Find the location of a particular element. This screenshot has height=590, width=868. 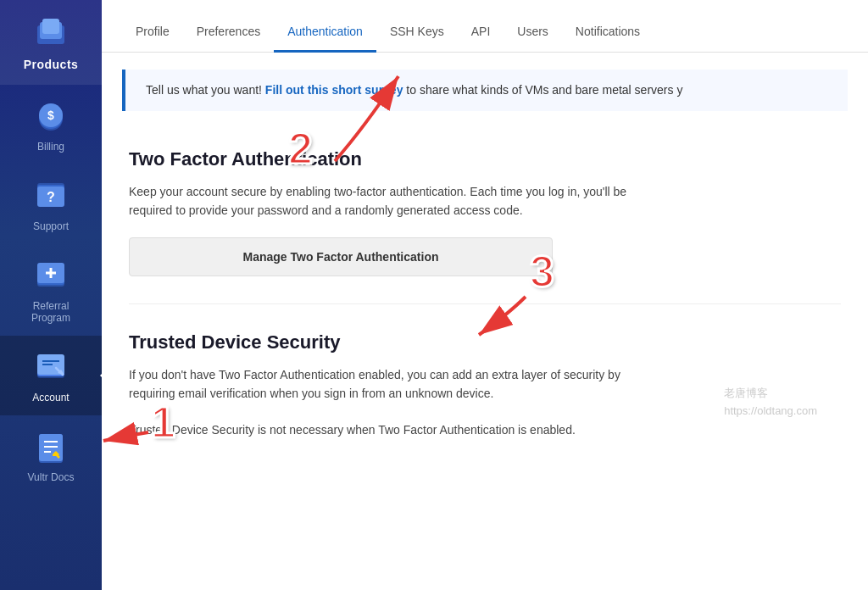

survey-banner: Tell us what you want! Fill out this sho… is located at coordinates (485, 90).